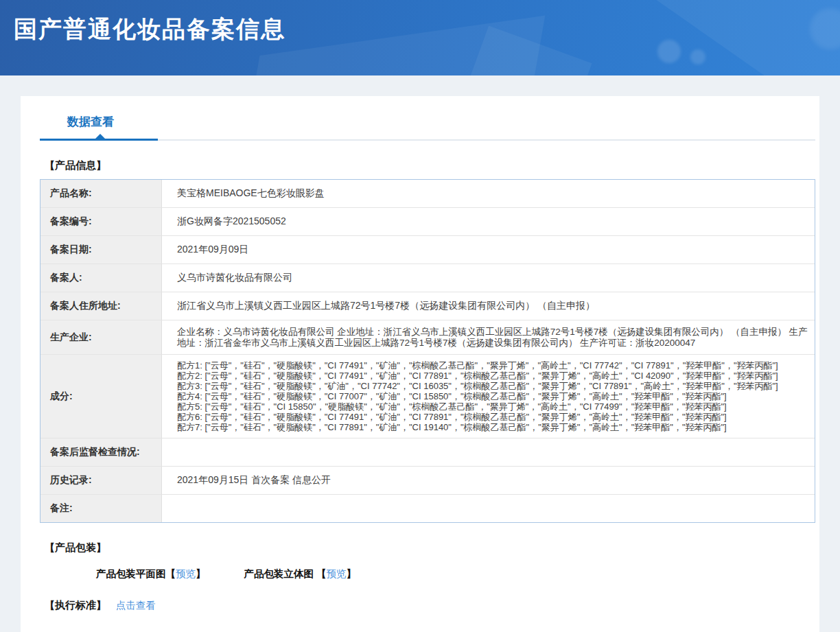 The image size is (840, 632). I want to click on tab-divider-line, so click(487, 140).